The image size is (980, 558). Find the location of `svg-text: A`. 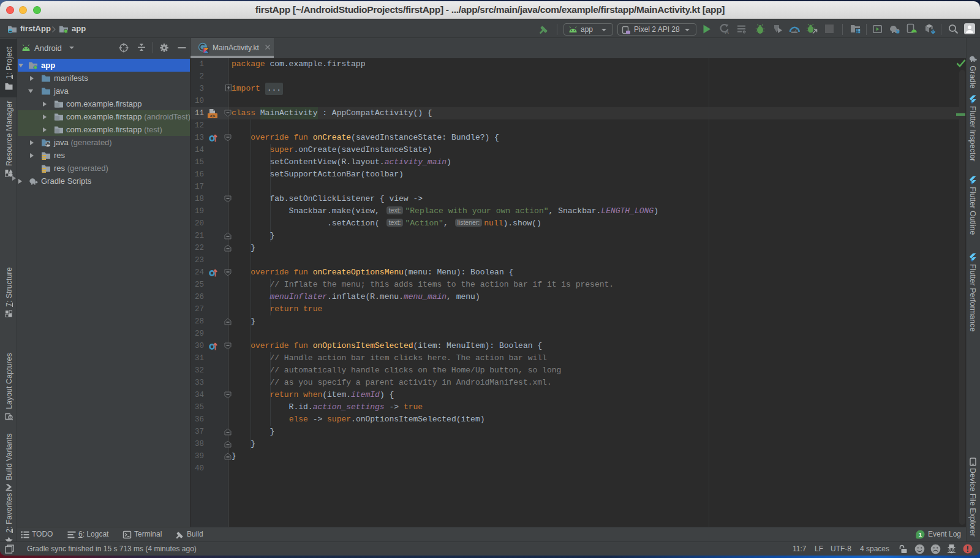

svg-text: A is located at coordinates (726, 31).